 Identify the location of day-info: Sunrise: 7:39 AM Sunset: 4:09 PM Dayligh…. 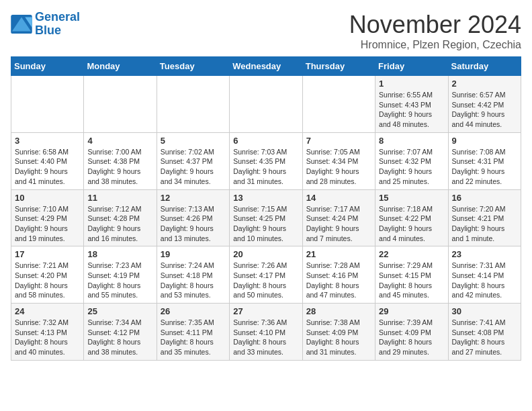
(411, 337).